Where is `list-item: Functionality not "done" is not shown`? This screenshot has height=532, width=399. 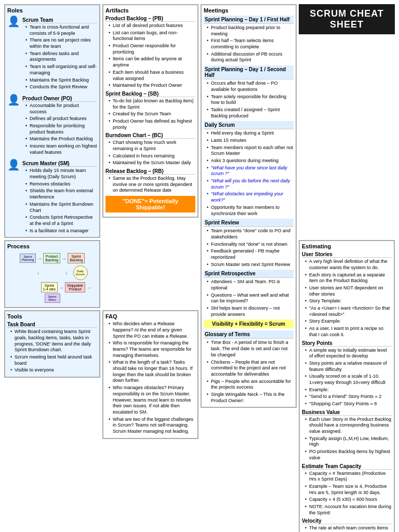 list-item: Functionality not "done" is not shown is located at coordinates (250, 245).